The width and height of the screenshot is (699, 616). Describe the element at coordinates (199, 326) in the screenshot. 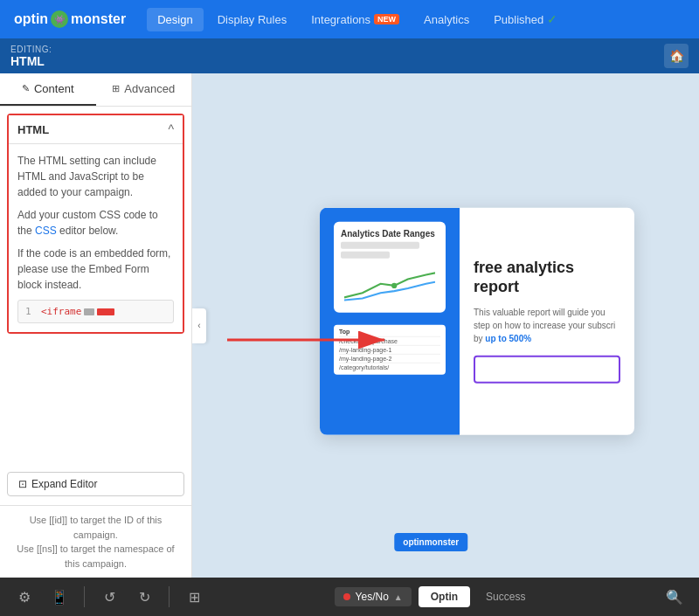

I see `collapse-handle: ‹` at that location.